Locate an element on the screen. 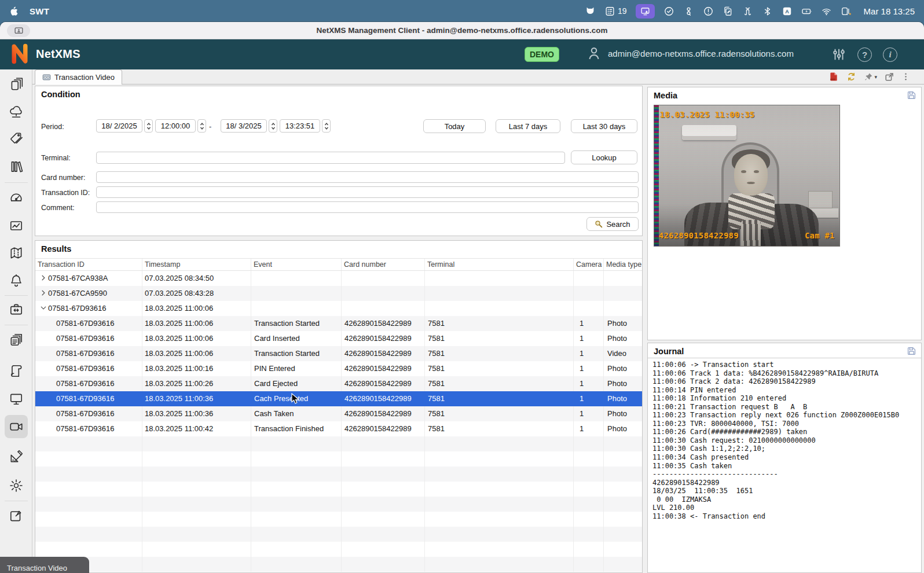 The width and height of the screenshot is (924, 573). column-header-transaction-id: Transaction ID is located at coordinates (89, 265).